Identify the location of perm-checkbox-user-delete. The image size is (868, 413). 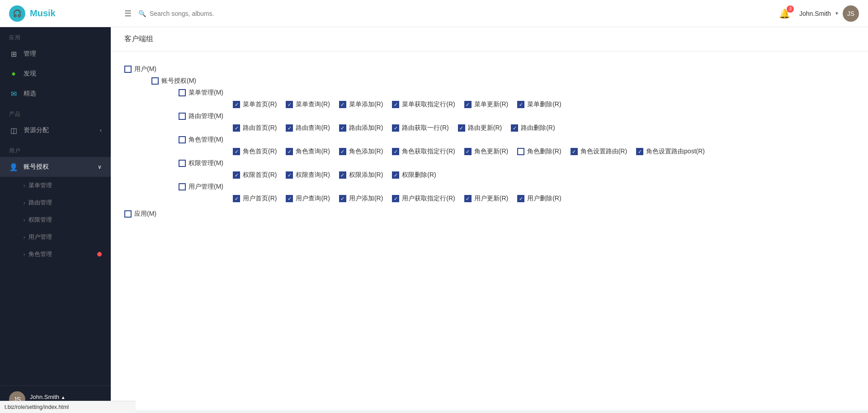
(521, 199).